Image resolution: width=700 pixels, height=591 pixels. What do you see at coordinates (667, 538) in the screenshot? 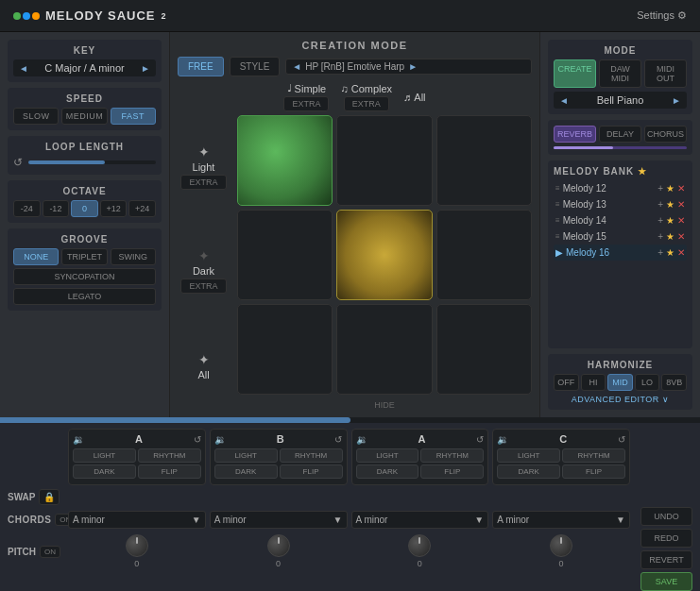
I see `redo-button: REDO` at bounding box center [667, 538].